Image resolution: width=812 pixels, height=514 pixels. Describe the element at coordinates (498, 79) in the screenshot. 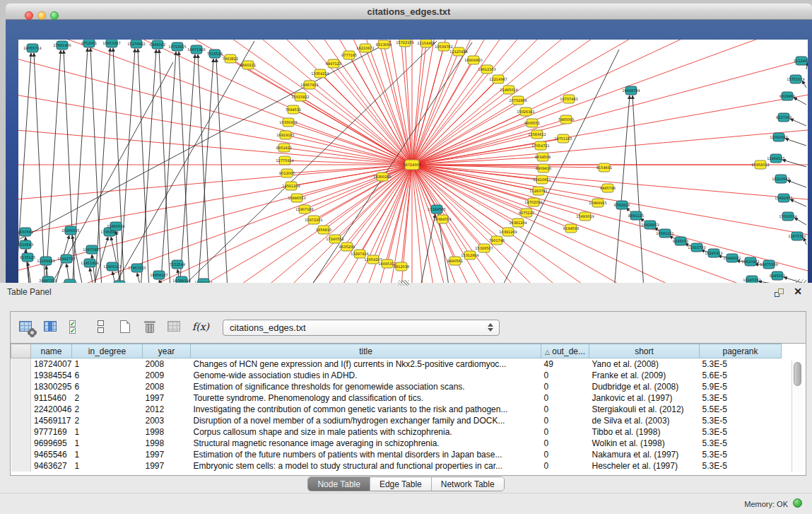

I see `graph-node-label: 12214987` at that location.